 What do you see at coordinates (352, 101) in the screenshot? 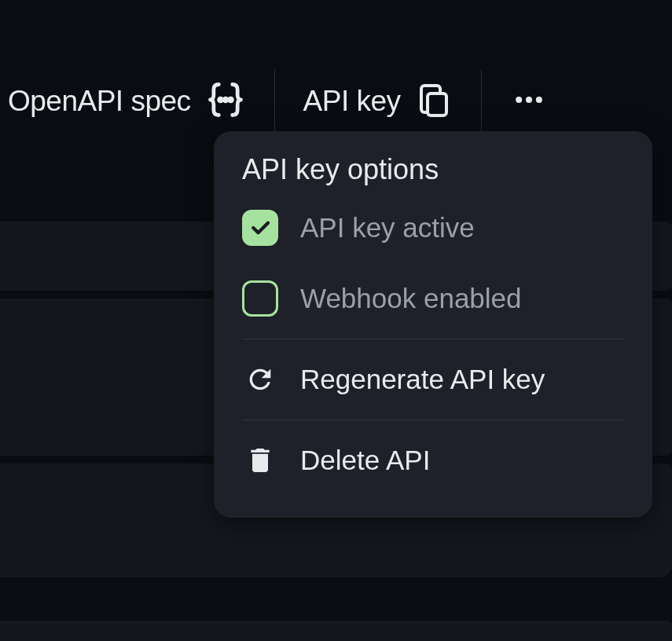
I see `api-key-label: API key` at bounding box center [352, 101].